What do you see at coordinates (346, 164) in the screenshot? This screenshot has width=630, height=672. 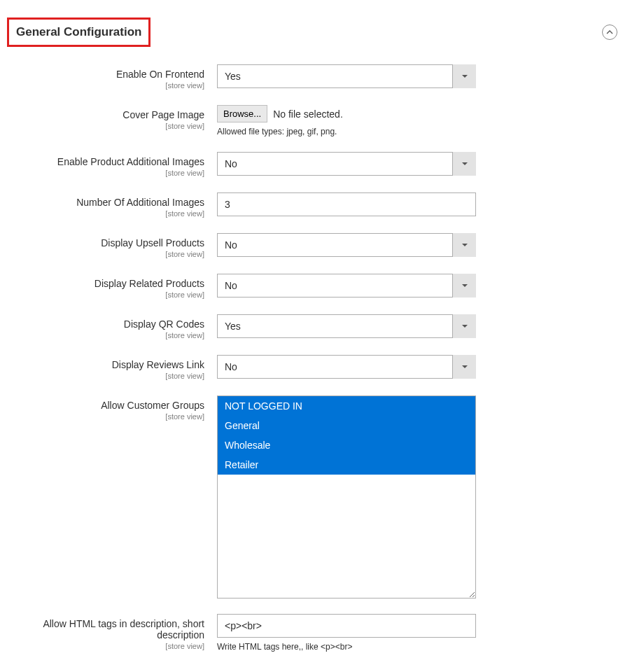 I see `select-enable-additional-images: No` at bounding box center [346, 164].